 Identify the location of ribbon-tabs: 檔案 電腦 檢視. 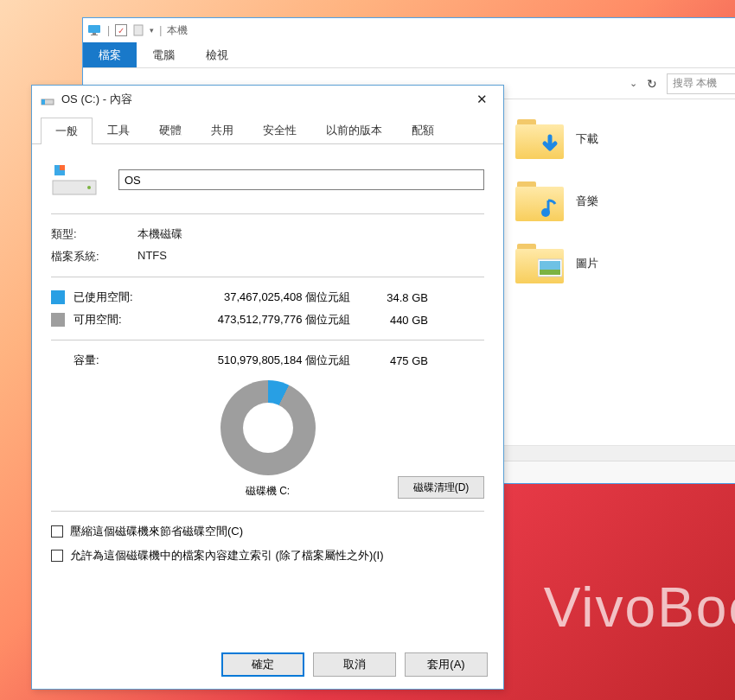
(409, 55).